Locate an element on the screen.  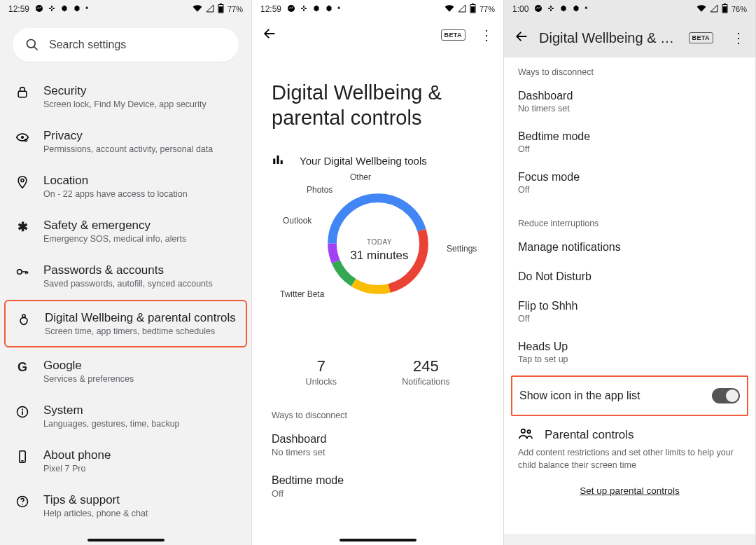
wellbeing-icon is located at coordinates (24, 319).